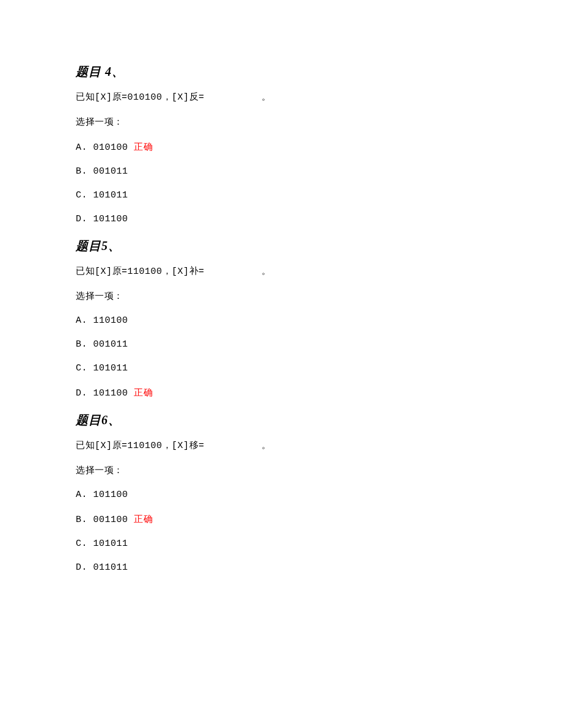  I want to click on option-d: D. 011011, so click(281, 567).